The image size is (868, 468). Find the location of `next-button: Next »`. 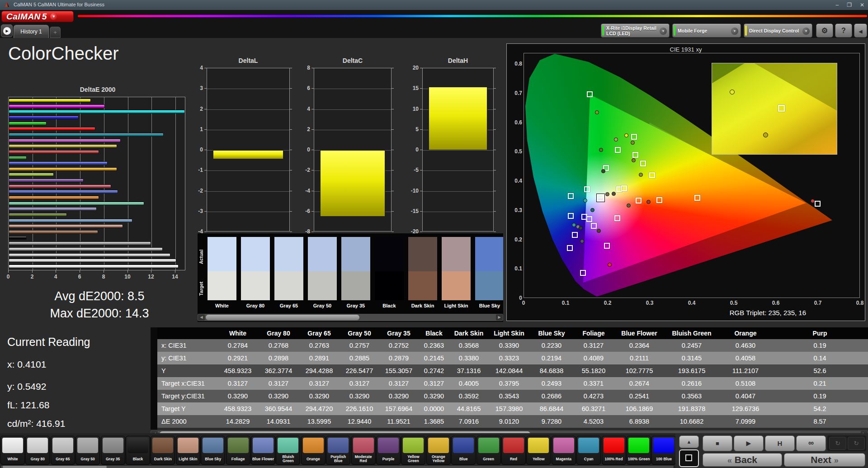

next-button: Next » is located at coordinates (825, 460).